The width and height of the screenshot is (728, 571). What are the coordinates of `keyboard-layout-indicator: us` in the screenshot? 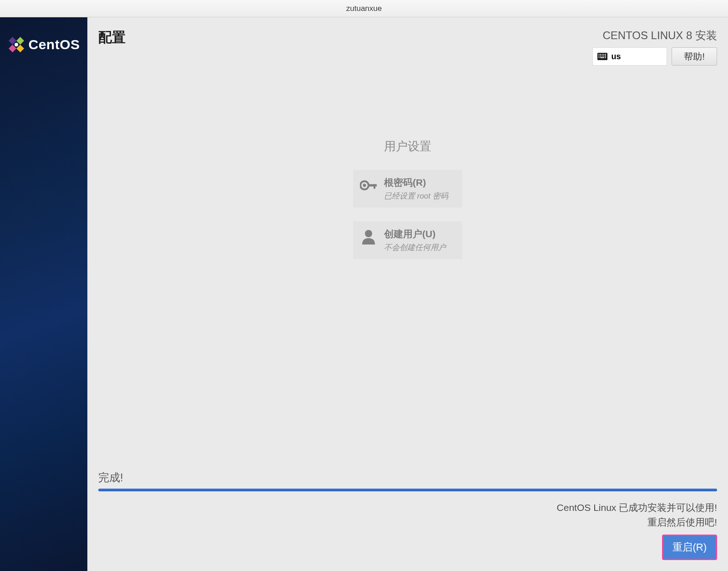 It's located at (630, 56).